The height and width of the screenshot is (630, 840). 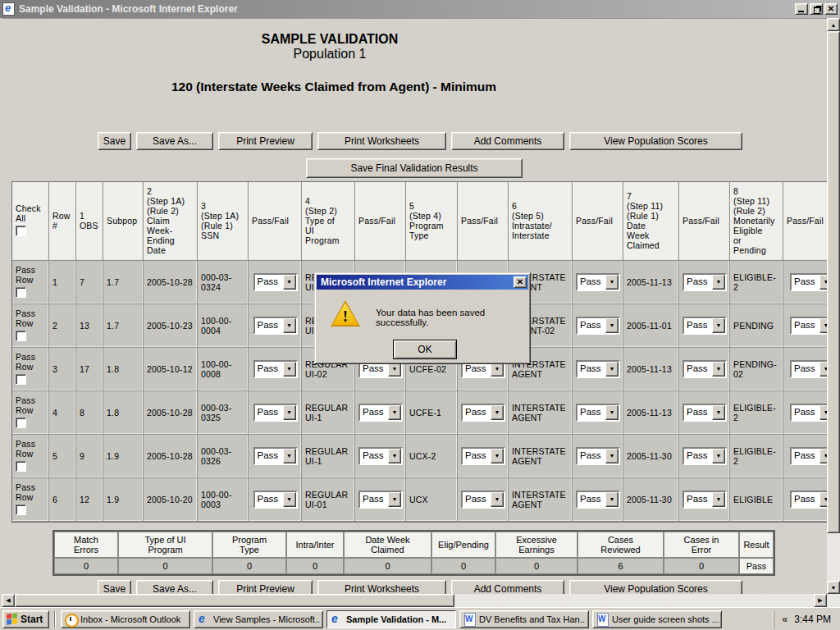 I want to click on close-button, so click(x=831, y=9).